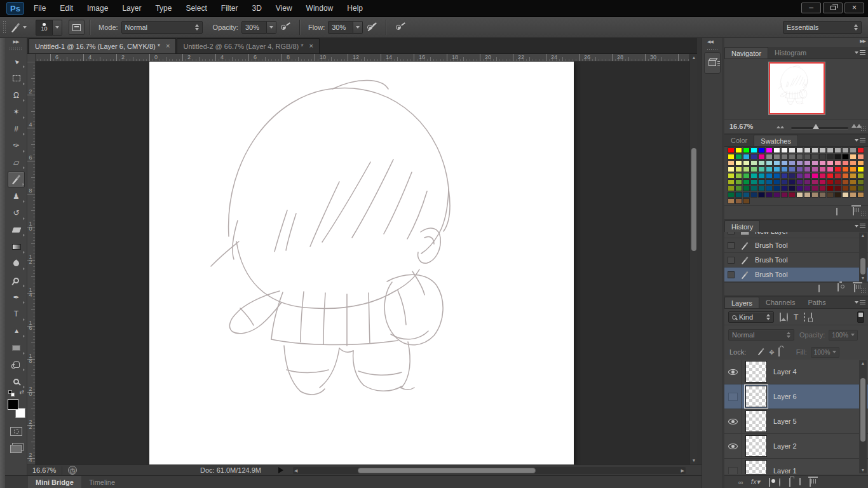 This screenshot has width=868, height=488. I want to click on tablet-pressure-opacity-icon, so click(285, 27).